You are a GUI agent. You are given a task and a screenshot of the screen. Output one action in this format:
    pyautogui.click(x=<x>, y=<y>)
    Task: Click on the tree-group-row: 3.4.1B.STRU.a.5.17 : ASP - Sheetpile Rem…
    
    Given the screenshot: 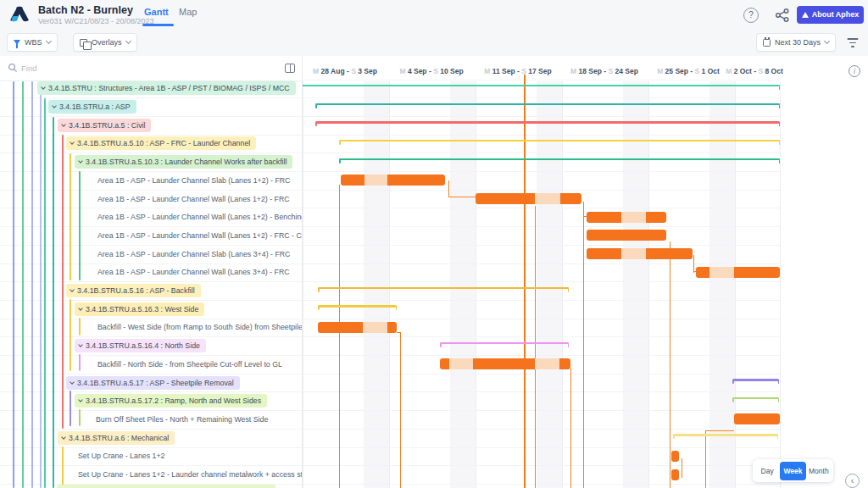 What is the action you would take?
    pyautogui.click(x=153, y=383)
    